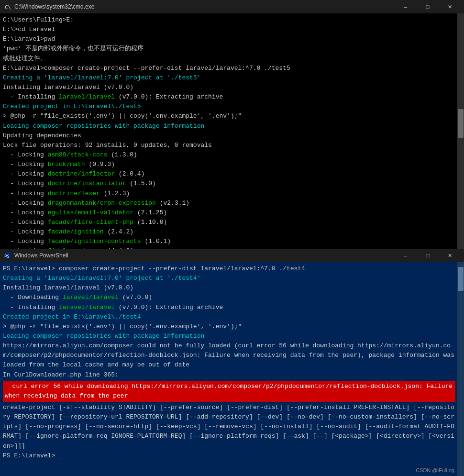 The width and height of the screenshot is (464, 476). Describe the element at coordinates (406, 7) in the screenshot. I see `cmd-minimize-button: –` at that location.